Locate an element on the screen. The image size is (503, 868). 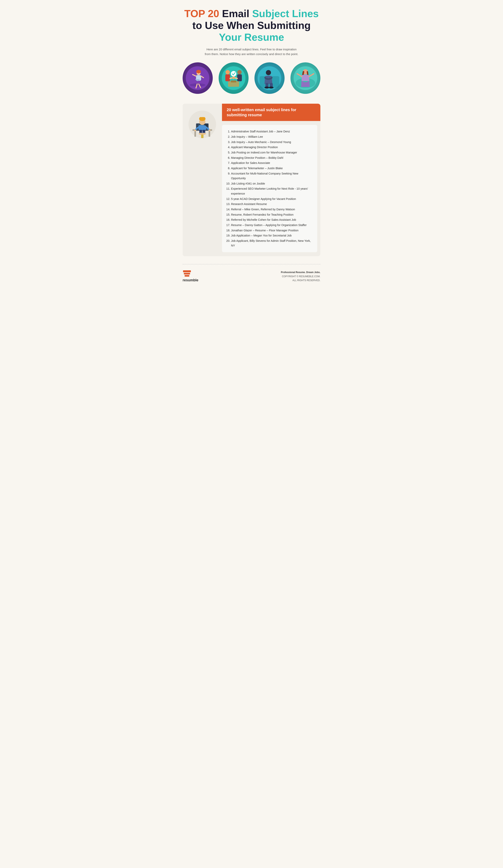
list-item: Experienced SEO Marketer Looking for Nex… is located at coordinates (272, 191).